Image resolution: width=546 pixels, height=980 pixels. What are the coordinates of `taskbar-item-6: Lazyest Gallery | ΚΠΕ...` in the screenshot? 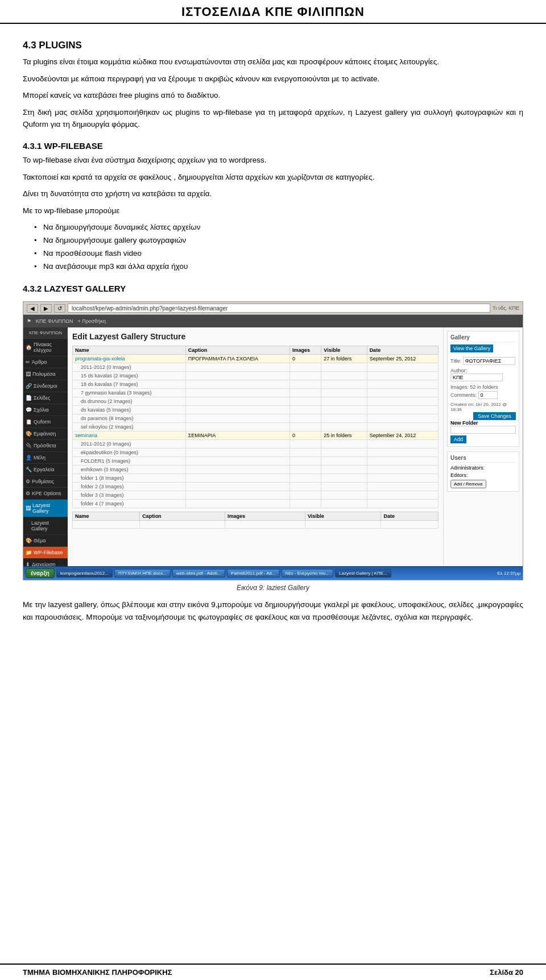 It's located at (363, 573).